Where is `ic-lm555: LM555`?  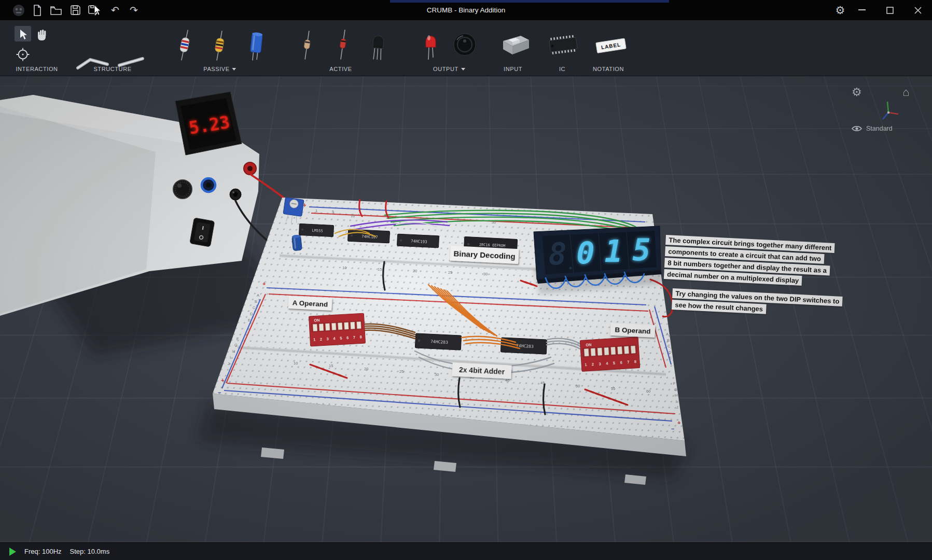 ic-lm555: LM555 is located at coordinates (316, 230).